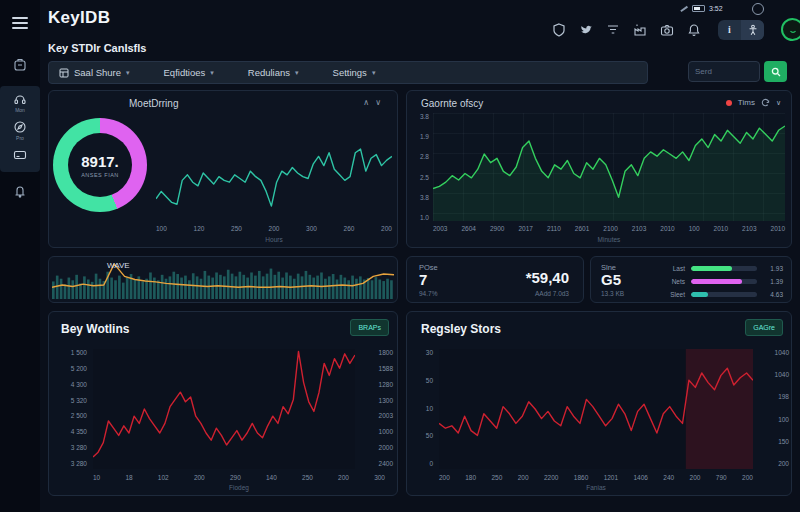 The image size is (800, 512). What do you see at coordinates (236, 478) in the screenshot?
I see `tick-label: 290` at bounding box center [236, 478].